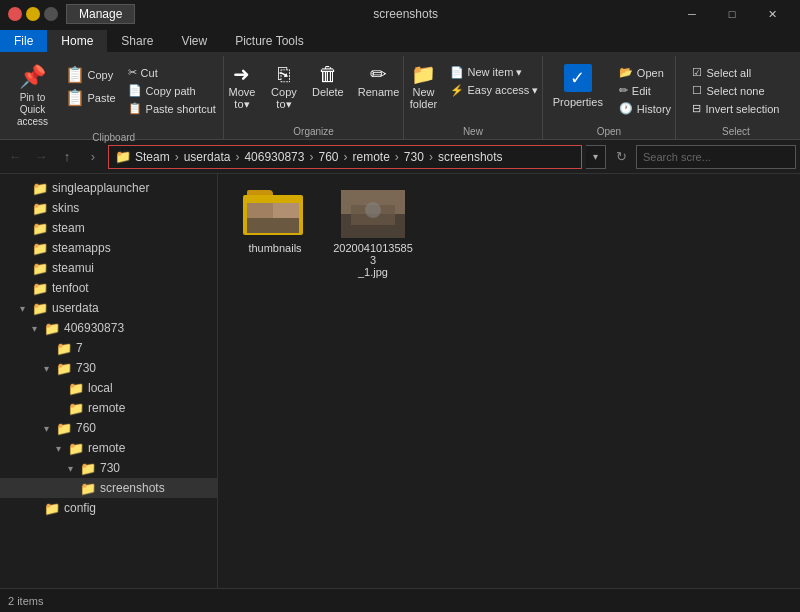 This screenshot has width=800, height=612. What do you see at coordinates (172, 108) in the screenshot?
I see `paste-shortcut-button: 📋 Paste shortcut` at bounding box center [172, 108].